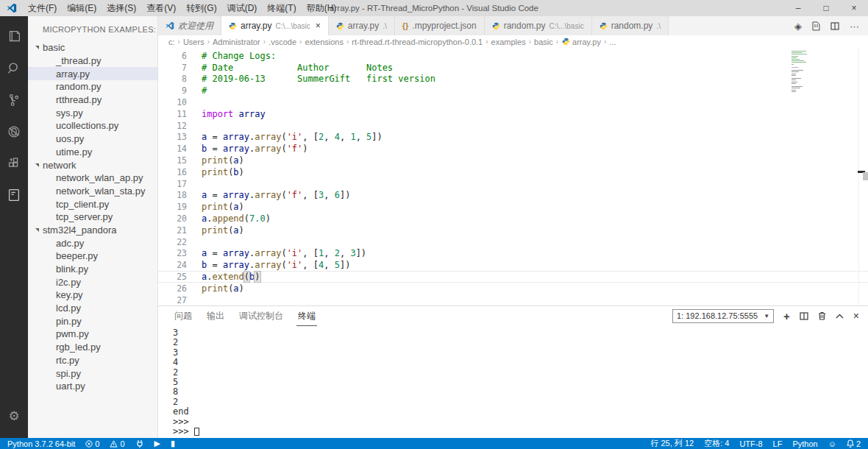  I want to click on tree-file-lcd.py: lcd.py, so click(93, 308).